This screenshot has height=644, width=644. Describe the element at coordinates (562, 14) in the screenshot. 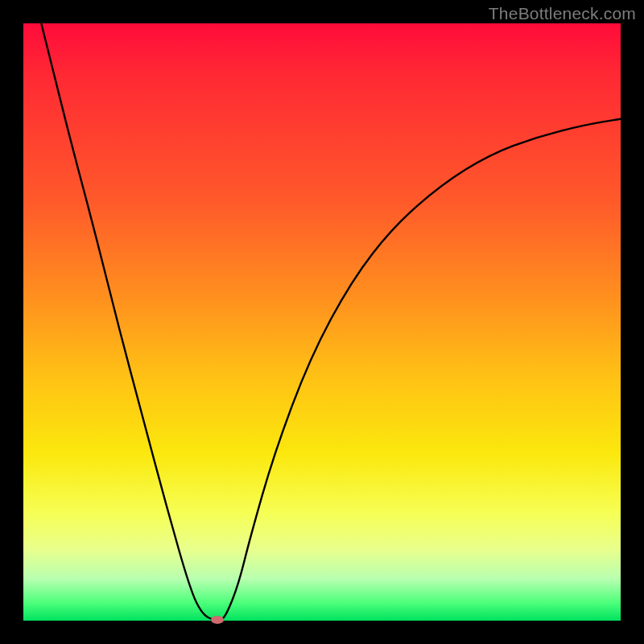

I see `watermark-text: TheBottleneck.com` at that location.